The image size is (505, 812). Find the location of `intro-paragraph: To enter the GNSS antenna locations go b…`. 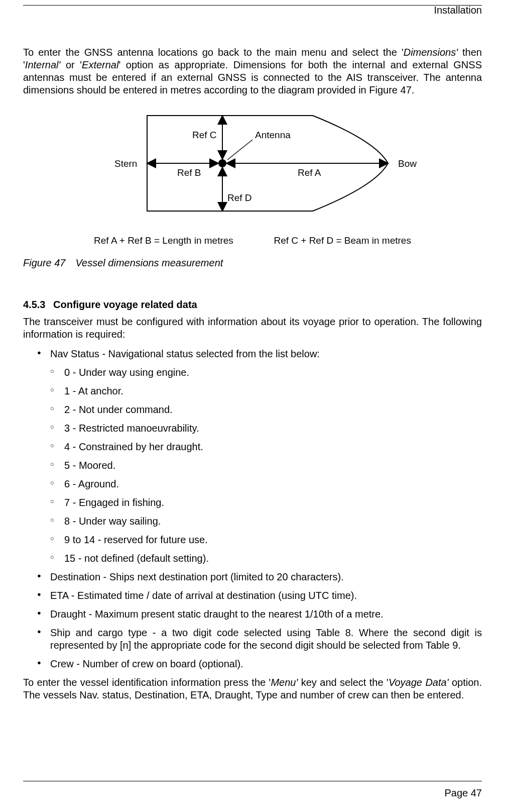

intro-paragraph: To enter the GNSS antenna locations go b… is located at coordinates (252, 71).